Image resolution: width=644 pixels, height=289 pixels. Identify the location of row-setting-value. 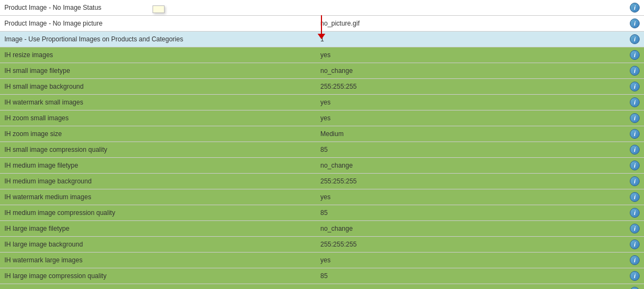
(471, 8).